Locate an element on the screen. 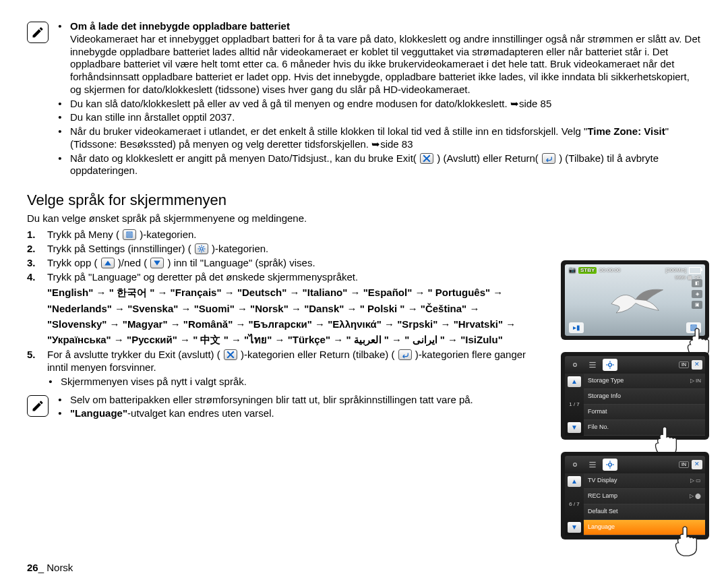  side-icon: ◧ is located at coordinates (697, 283).